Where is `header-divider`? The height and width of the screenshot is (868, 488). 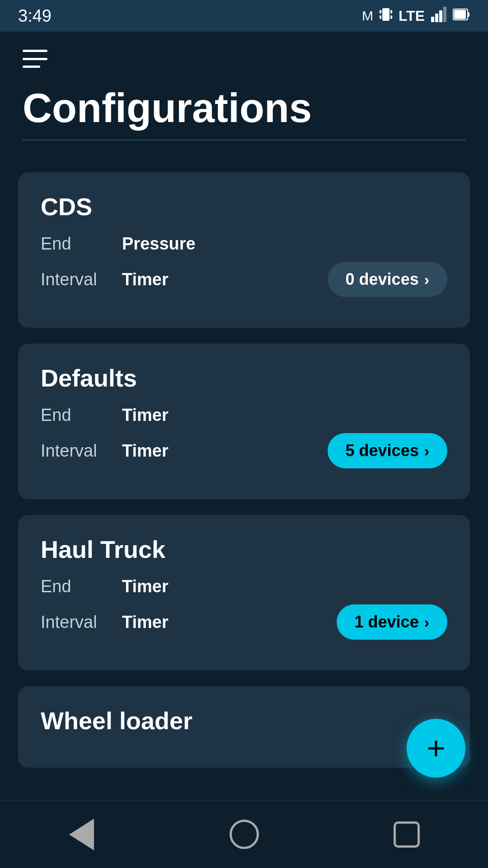 header-divider is located at coordinates (244, 140).